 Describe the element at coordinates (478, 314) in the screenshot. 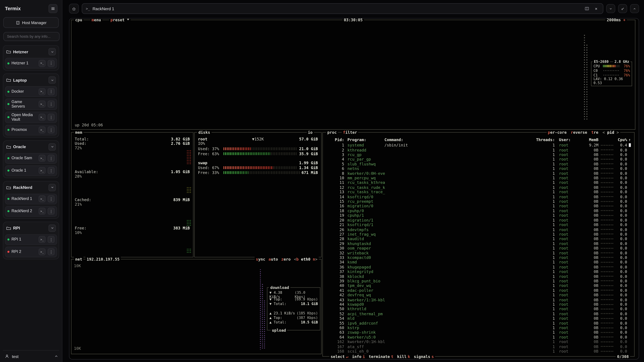

I see `proc-row: 52acpi_thermal_pm1root0B0.0` at that location.